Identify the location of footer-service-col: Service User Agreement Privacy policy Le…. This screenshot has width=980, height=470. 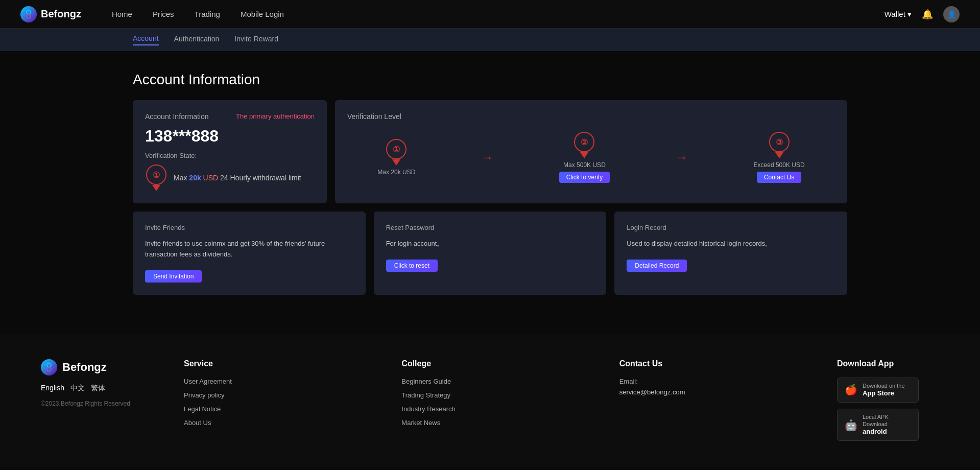
(277, 404).